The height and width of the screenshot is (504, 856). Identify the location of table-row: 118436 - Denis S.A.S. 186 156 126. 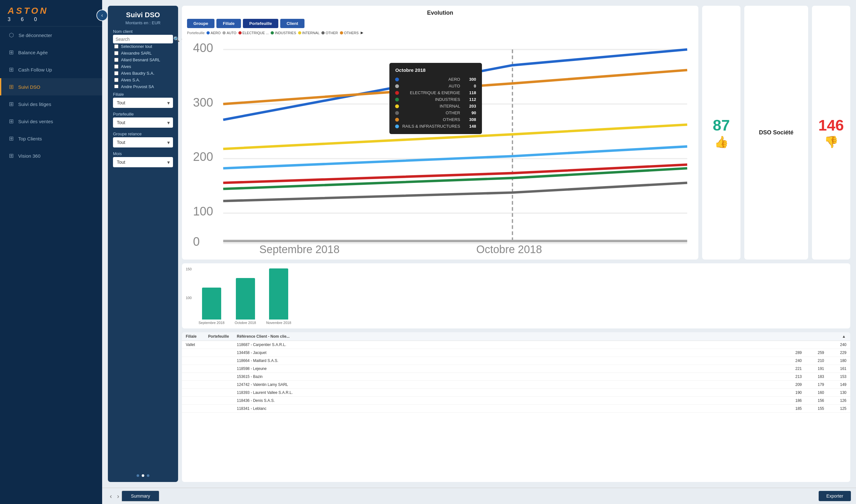
(516, 401).